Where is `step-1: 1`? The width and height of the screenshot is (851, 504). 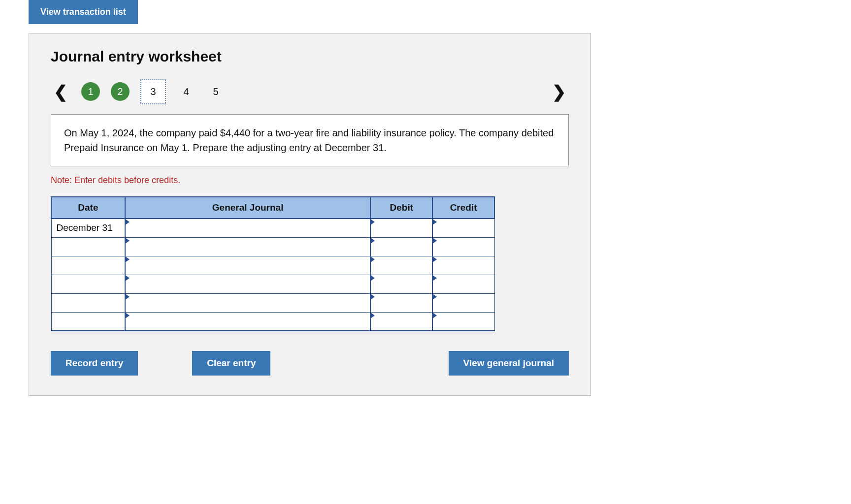 step-1: 1 is located at coordinates (91, 92).